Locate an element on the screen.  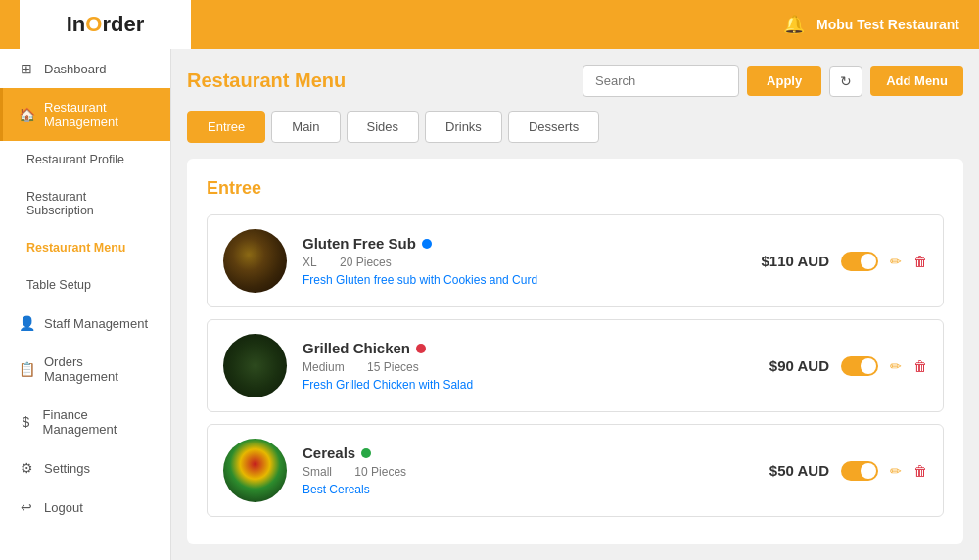
item-price-area-cereals: $50 AUD ✏ 🗑 is located at coordinates (848, 471).